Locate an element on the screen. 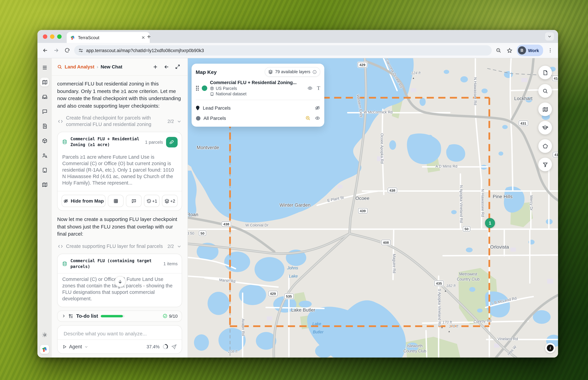  expand-panel-icon is located at coordinates (178, 67).